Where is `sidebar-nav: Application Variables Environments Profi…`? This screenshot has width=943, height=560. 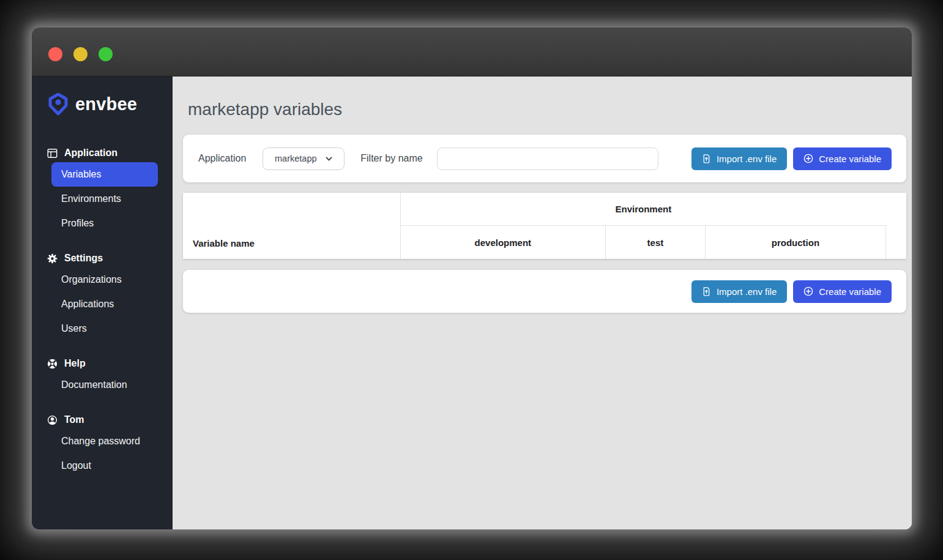 sidebar-nav: Application Variables Environments Profi… is located at coordinates (102, 311).